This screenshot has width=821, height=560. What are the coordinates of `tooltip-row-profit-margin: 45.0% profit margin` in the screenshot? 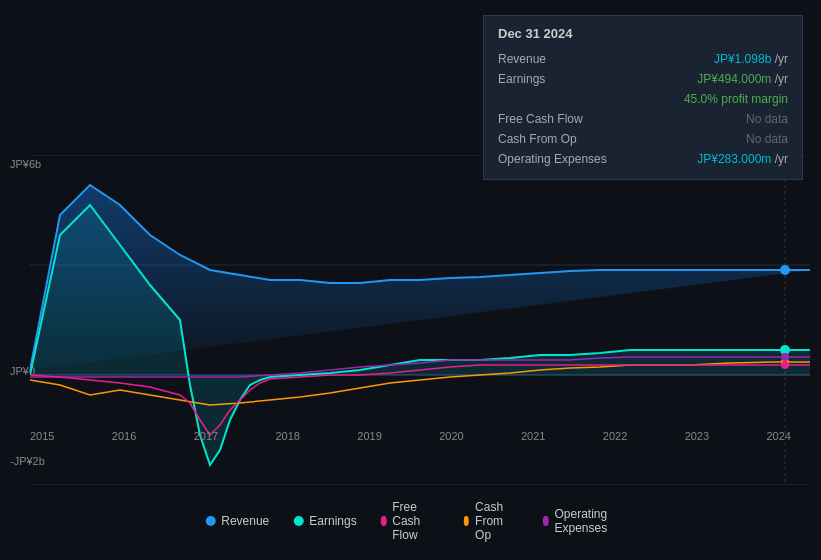 It's located at (643, 99).